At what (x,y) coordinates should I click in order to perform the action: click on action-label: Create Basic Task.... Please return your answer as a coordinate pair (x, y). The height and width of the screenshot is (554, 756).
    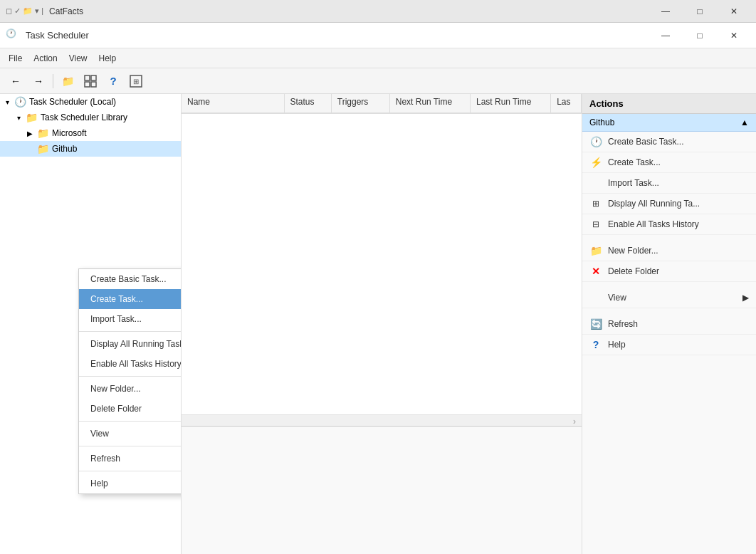
    Looking at the image, I should click on (646, 142).